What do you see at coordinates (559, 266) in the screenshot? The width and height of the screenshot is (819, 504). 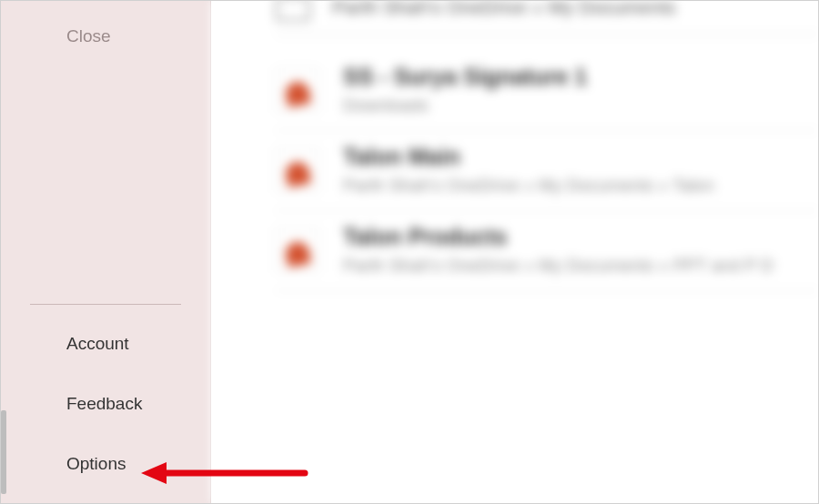 I see `file-path: Parth Shah's OneDrive » My Documents » P…` at bounding box center [559, 266].